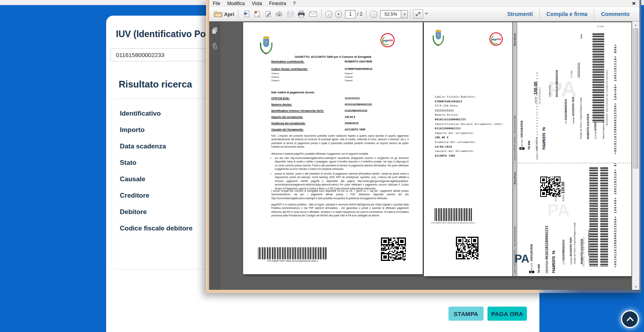 This screenshot has height=332, width=644. I want to click on page-thumbnails-icon, so click(215, 32).